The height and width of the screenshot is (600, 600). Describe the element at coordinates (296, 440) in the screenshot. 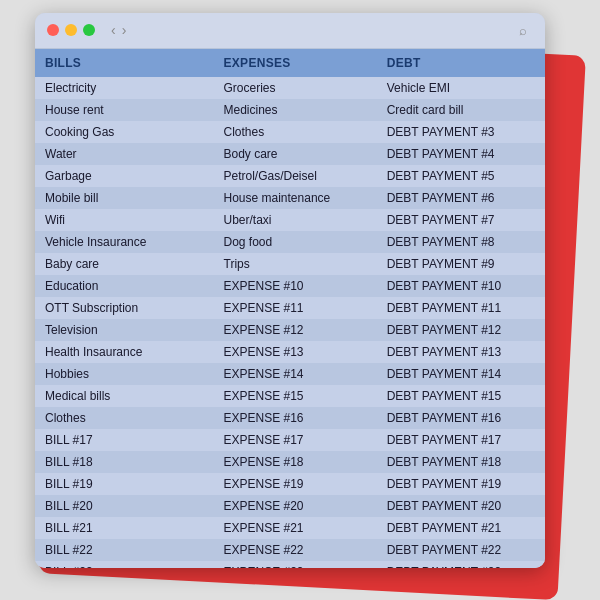

I see `table-cell: EXPENSE #17` at that location.